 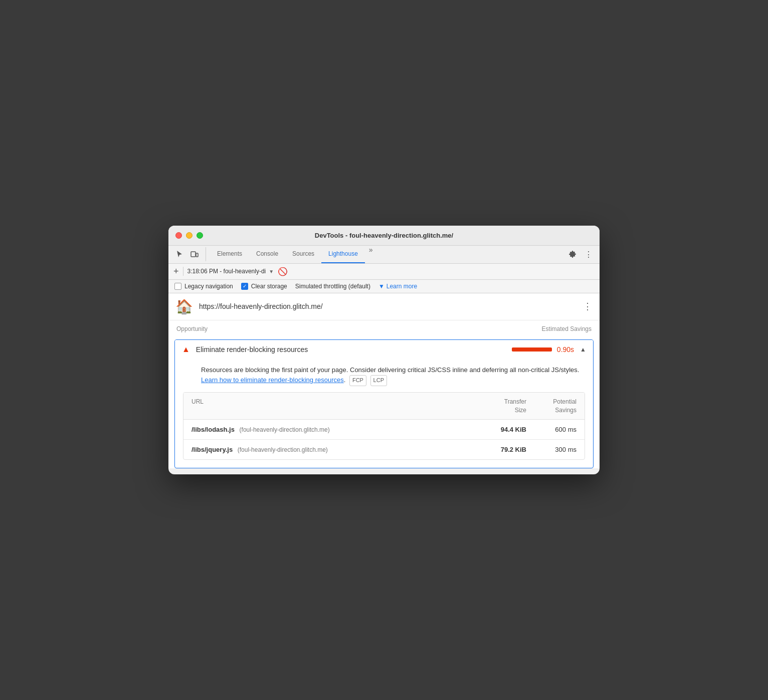 I want to click on secondary-toolbar: + 3:18:06 PM - foul-heavenly-di ▼ 🚫, so click(x=384, y=272).